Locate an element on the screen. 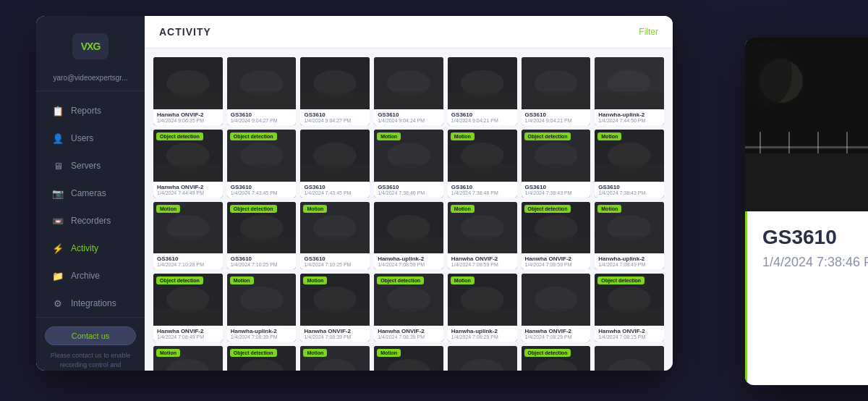 The width and height of the screenshot is (868, 401). sidebar-item-activity: ⚡ Activity is located at coordinates (90, 248).